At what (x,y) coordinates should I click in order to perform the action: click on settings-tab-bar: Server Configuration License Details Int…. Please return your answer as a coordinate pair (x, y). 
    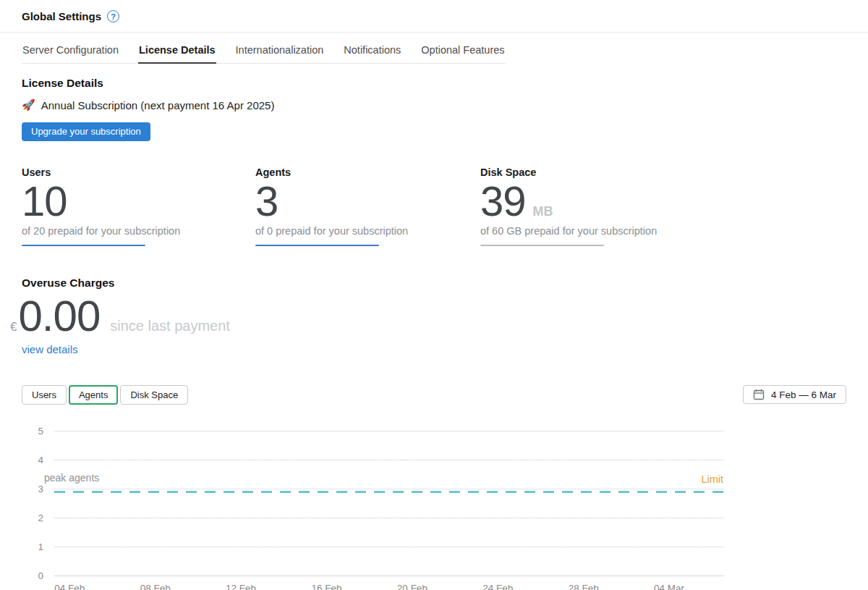
    Looking at the image, I should click on (263, 54).